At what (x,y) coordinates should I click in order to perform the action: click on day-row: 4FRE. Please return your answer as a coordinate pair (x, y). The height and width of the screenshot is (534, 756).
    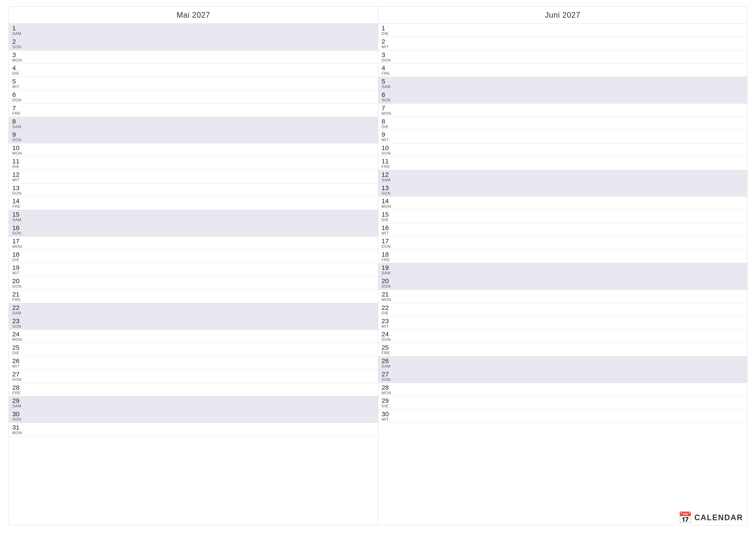
    Looking at the image, I should click on (563, 70).